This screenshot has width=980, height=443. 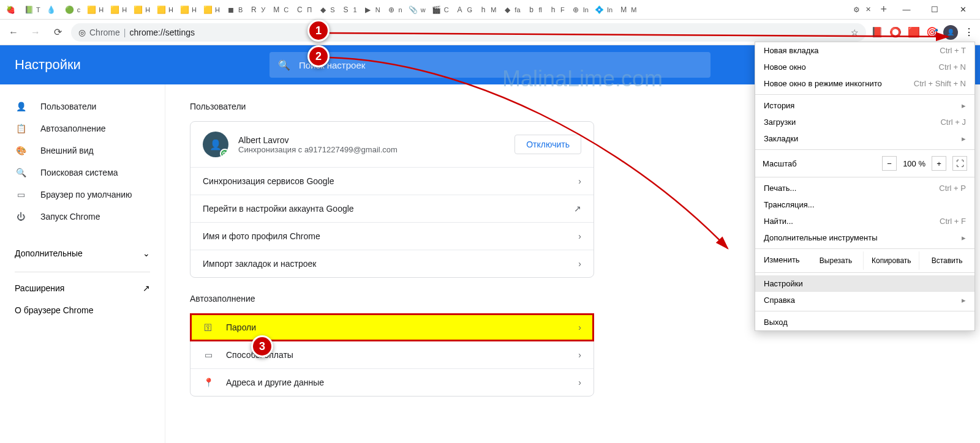 I want to click on tab-title: w, so click(x=423, y=10).